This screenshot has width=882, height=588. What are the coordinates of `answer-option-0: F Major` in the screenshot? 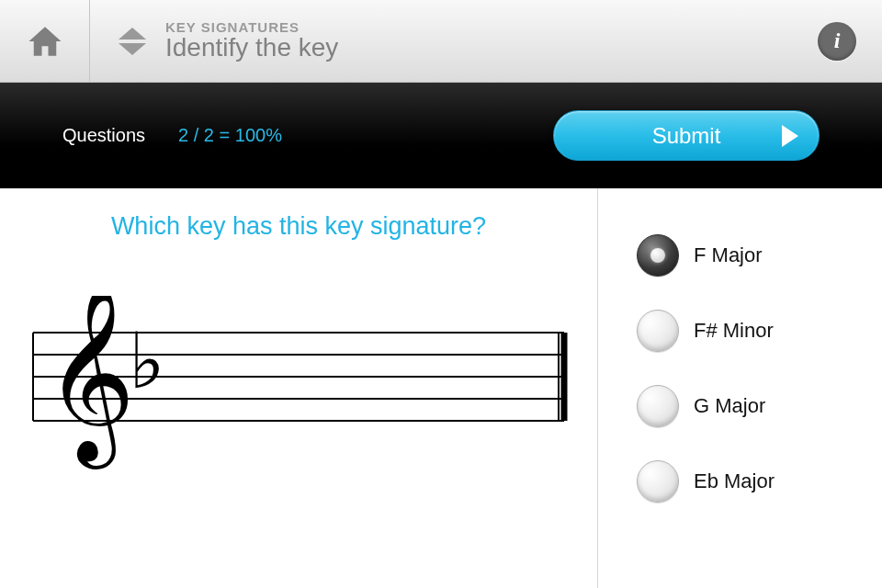 It's located at (759, 255).